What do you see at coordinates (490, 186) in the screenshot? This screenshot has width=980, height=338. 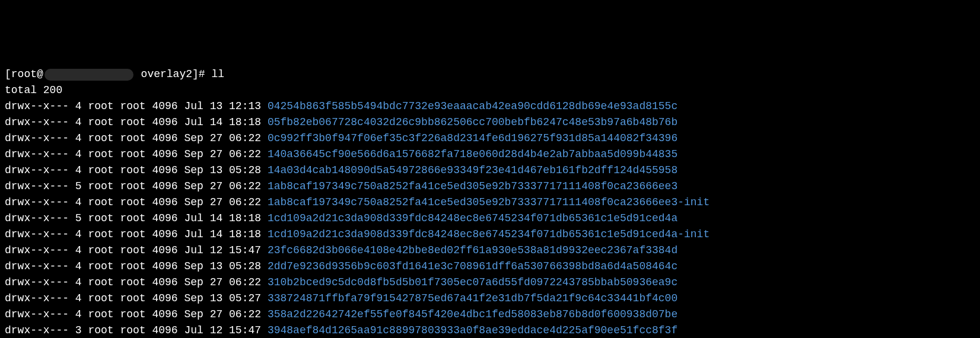 I see `list-row: drwx--x--- 5 root root 4096 Sep 27 06:22…` at bounding box center [490, 186].